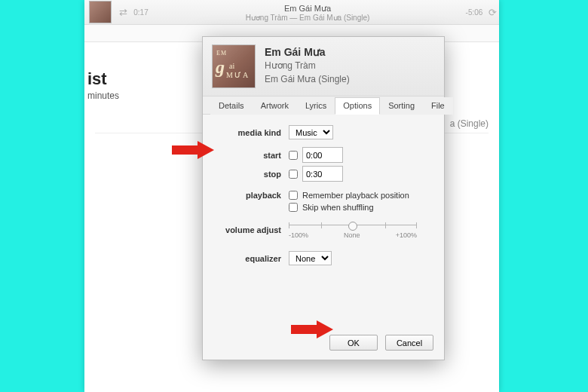 This screenshot has height=392, width=588. What do you see at coordinates (238, 75) in the screenshot?
I see `artwork-text-mua: MƯA` at bounding box center [238, 75].